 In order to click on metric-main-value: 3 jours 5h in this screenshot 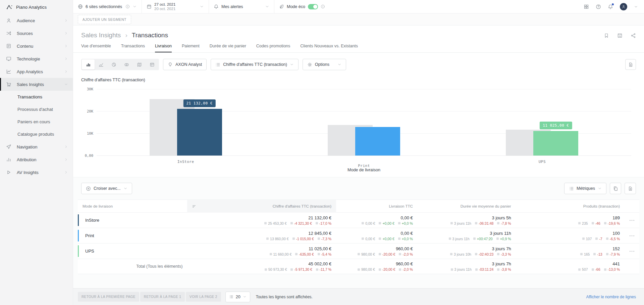, I will do `click(502, 218)`.